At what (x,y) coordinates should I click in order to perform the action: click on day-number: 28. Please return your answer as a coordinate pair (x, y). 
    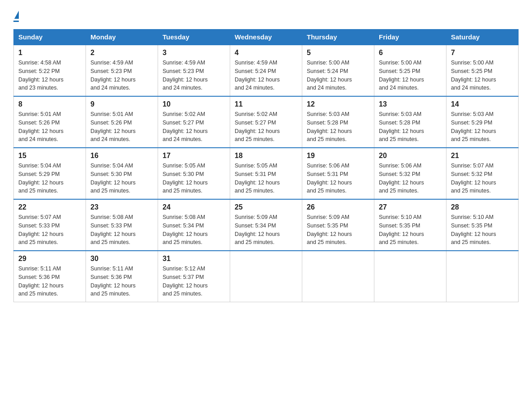
    Looking at the image, I should click on (482, 207).